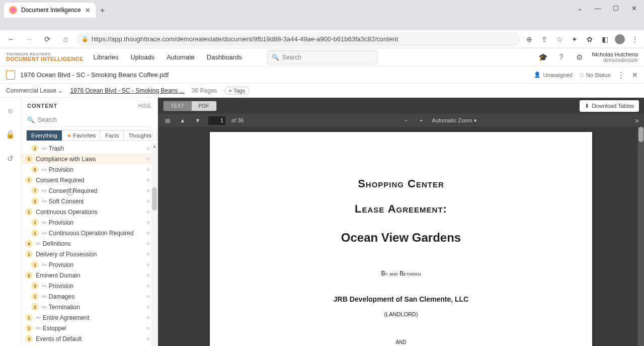 This screenshot has height=346, width=644. I want to click on tab-everything: Everything, so click(44, 135).